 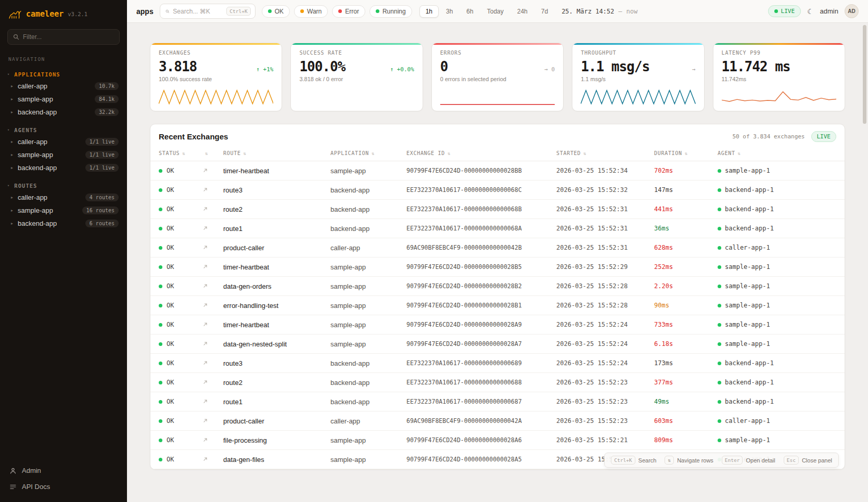 What do you see at coordinates (63, 130) in the screenshot?
I see `section-header-agents: ▾AGENTS` at bounding box center [63, 130].